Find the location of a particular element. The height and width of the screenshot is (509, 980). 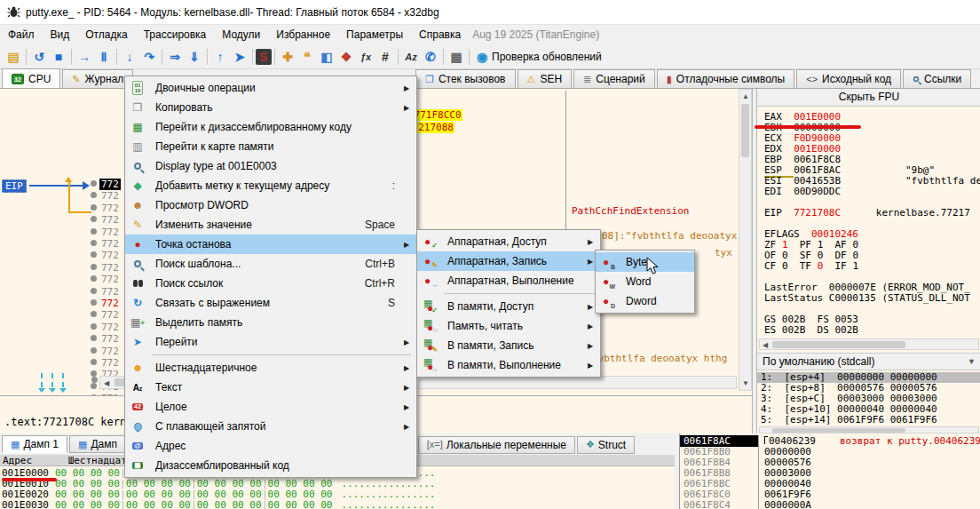

stack-row: 0061F8C40000000A is located at coordinates (760, 505).